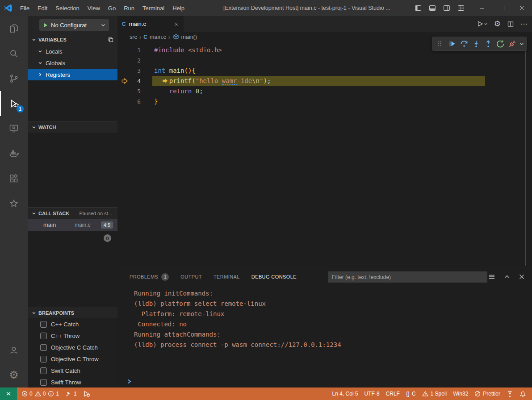 The image size is (532, 400). I want to click on docker-icon, so click(14, 154).